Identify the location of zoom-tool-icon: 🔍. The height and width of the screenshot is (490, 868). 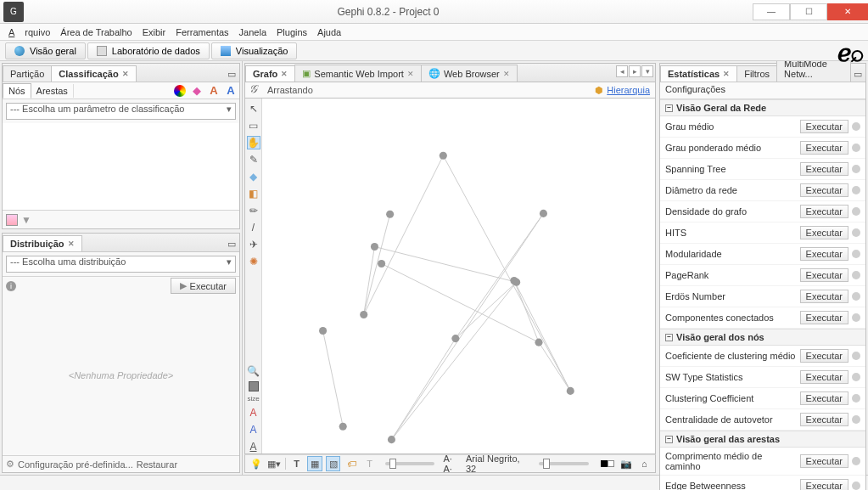
(254, 371).